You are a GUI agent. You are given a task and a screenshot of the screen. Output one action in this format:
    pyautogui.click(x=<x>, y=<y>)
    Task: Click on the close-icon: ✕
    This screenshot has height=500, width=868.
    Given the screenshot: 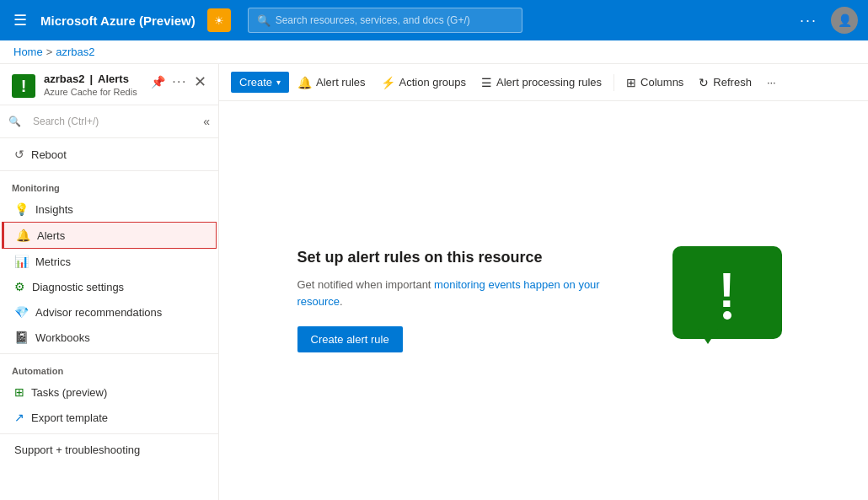 What is the action you would take?
    pyautogui.click(x=201, y=82)
    